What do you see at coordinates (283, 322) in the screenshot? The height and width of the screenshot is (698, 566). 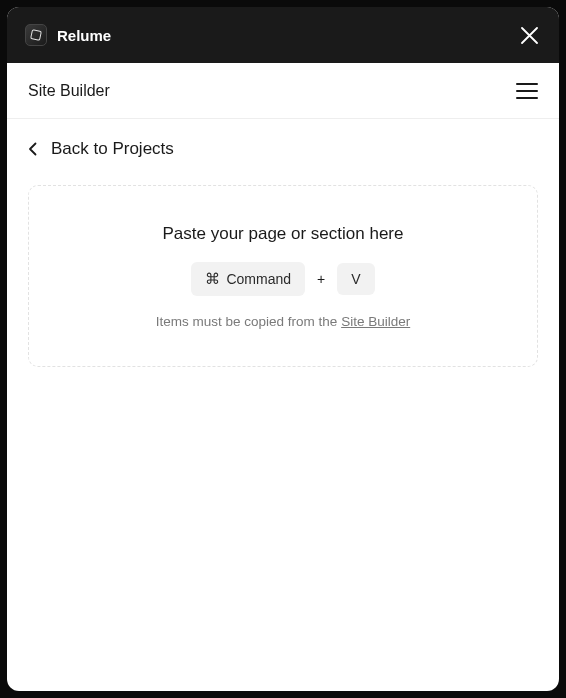 I see `paste-hint: Items must be copied from the Site Build…` at bounding box center [283, 322].